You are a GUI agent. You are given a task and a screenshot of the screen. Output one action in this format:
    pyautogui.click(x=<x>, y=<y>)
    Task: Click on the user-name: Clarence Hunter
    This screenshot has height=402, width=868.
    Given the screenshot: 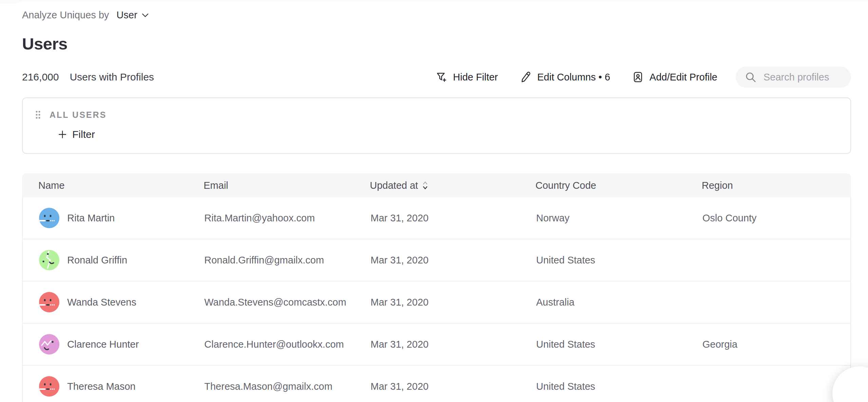 What is the action you would take?
    pyautogui.click(x=103, y=344)
    